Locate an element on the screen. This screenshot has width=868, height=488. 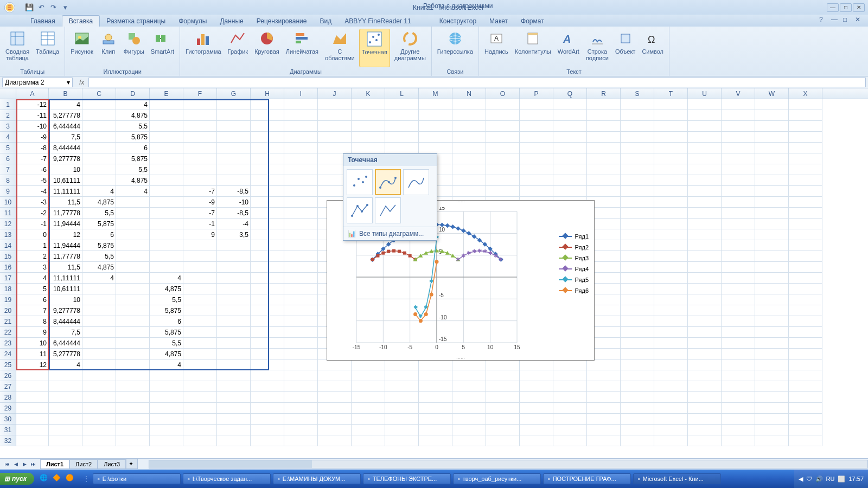
column-header: B is located at coordinates (66, 93).